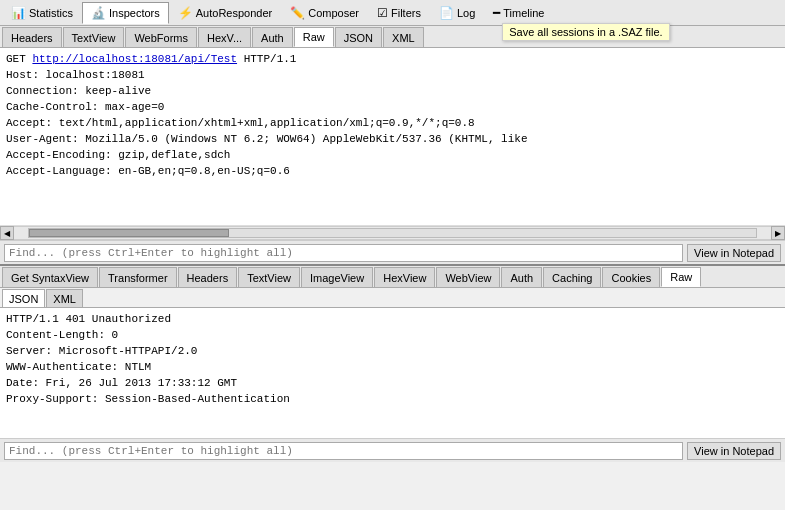 This screenshot has height=510, width=785. What do you see at coordinates (24, 298) in the screenshot?
I see `res-subtab-json: JSON` at bounding box center [24, 298].